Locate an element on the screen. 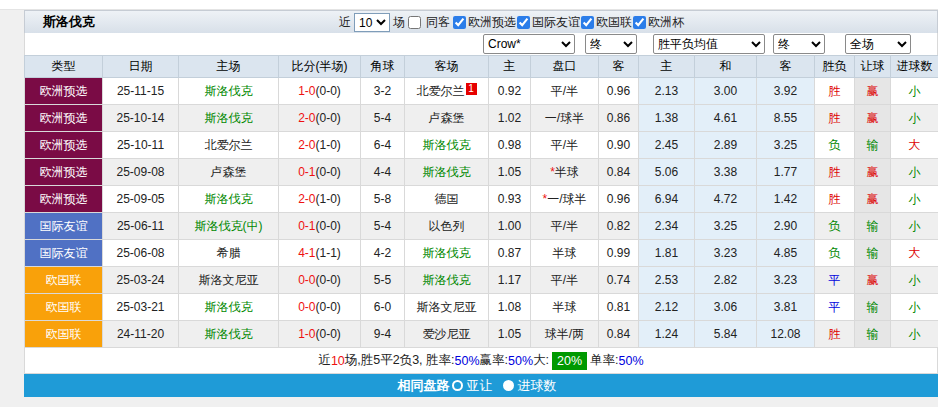  corner-cell: 4-2 is located at coordinates (383, 254).